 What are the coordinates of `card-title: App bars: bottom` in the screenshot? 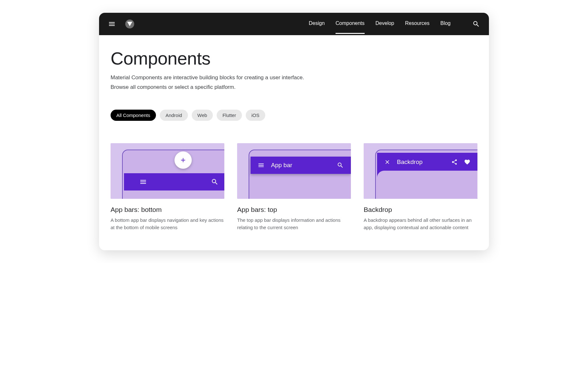 It's located at (167, 210).